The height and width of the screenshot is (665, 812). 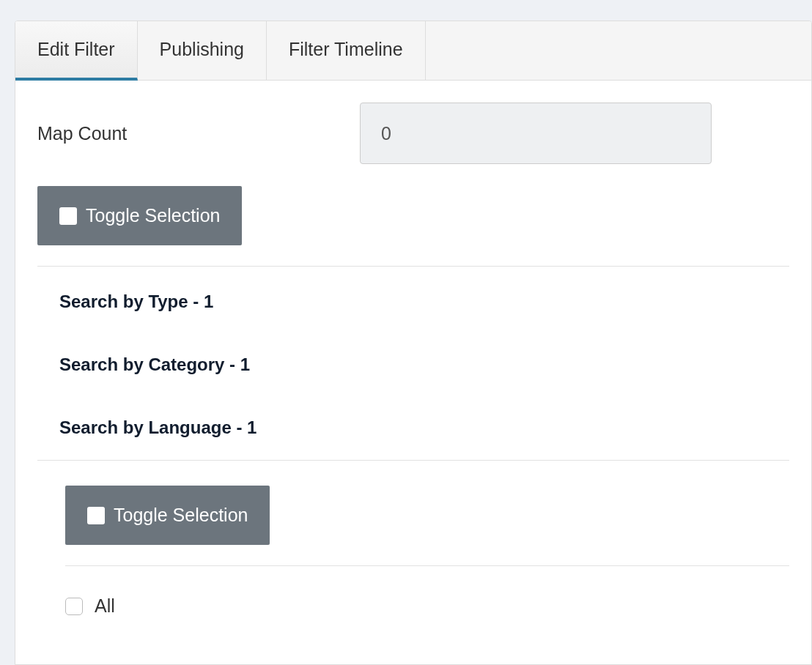 What do you see at coordinates (180, 516) in the screenshot?
I see `inner-toggle-selection-label: Toggle Selection` at bounding box center [180, 516].